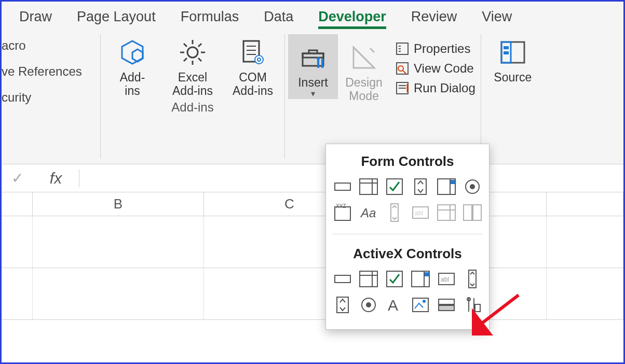 Image resolution: width=625 pixels, height=364 pixels. What do you see at coordinates (513, 57) in the screenshot?
I see `source-button: Source` at bounding box center [513, 57].